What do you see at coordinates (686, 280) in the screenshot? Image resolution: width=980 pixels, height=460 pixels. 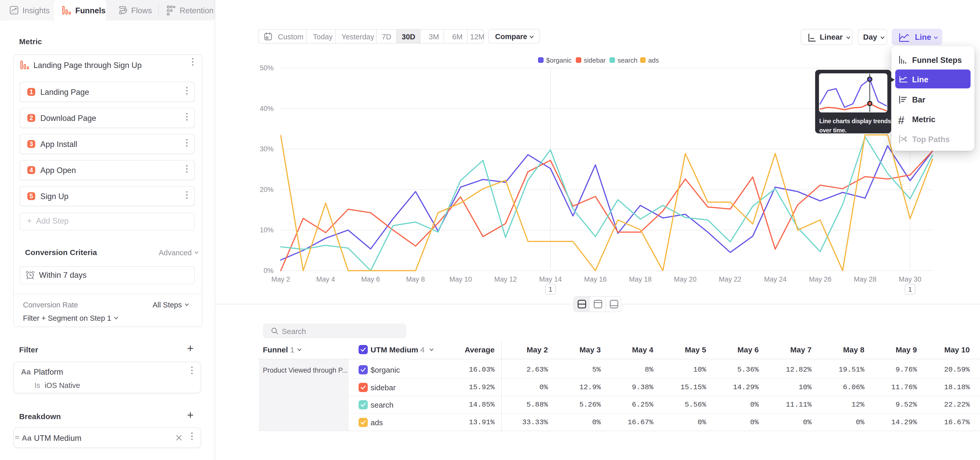 I see `svg-text: May 20` at bounding box center [686, 280].